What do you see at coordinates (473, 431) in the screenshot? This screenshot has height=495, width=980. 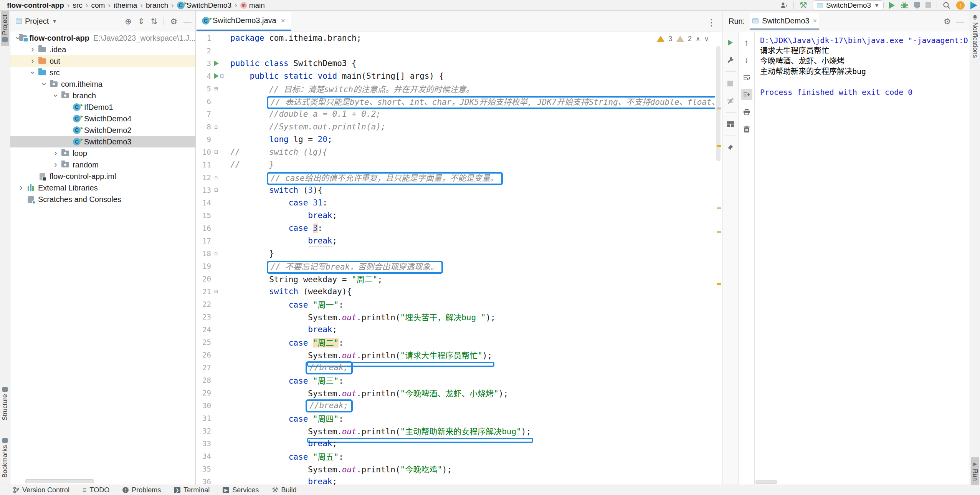 I see `code-text: System.out.println("主动帮助新来的女程序解决bug");` at bounding box center [473, 431].